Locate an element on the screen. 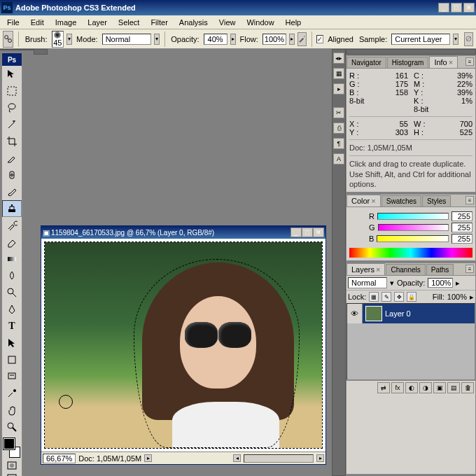 The width and height of the screenshot is (476, 476). notes-tool is located at coordinates (12, 377).